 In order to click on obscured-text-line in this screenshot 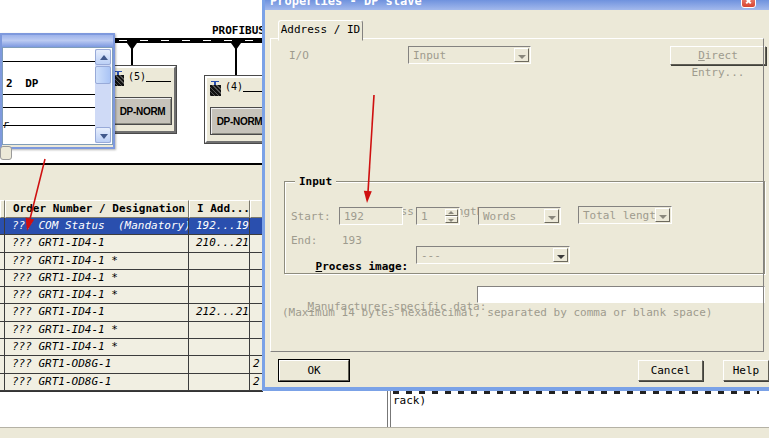, I will do `click(576, 392)`.